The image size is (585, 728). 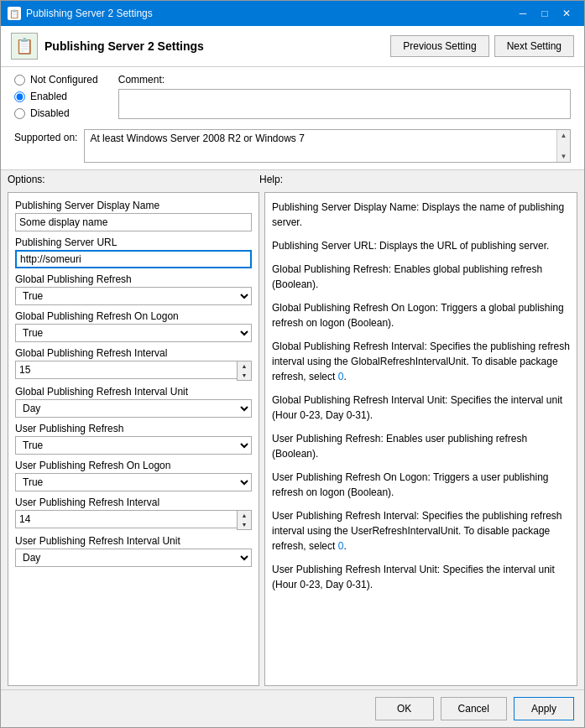 I want to click on header-buttons: Previous Setting Next Setting, so click(x=482, y=46).